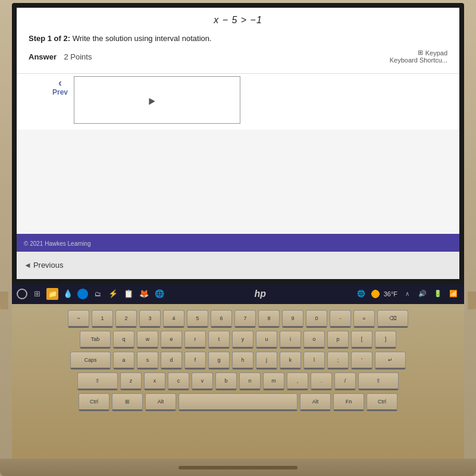 The width and height of the screenshot is (476, 476). I want to click on key-j: j, so click(267, 361).